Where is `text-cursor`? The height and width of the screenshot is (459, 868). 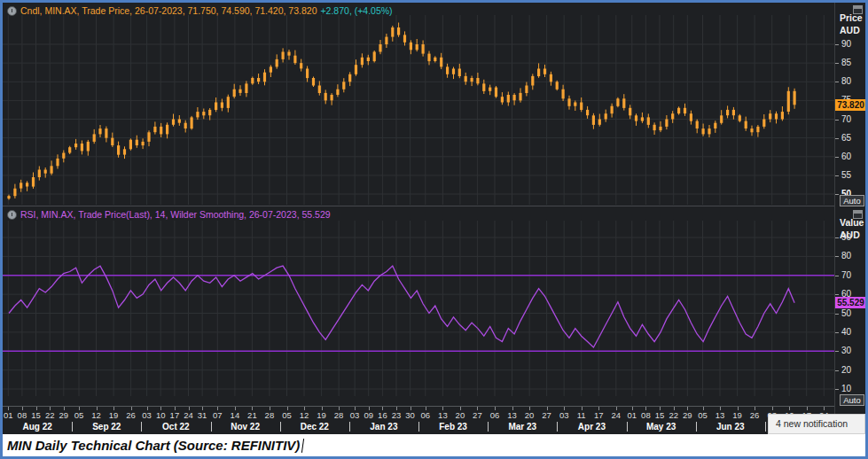 text-cursor is located at coordinates (303, 446).